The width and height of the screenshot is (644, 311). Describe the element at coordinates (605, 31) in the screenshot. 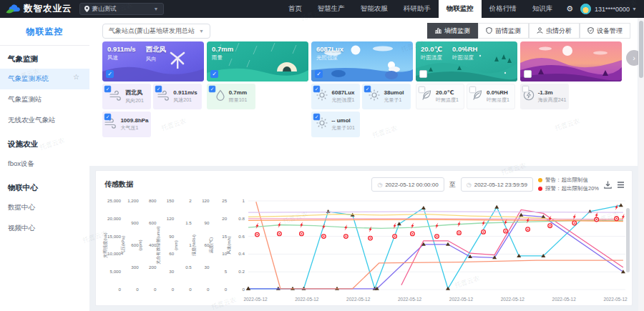

I see `tab-设备管理: 设备管理` at that location.